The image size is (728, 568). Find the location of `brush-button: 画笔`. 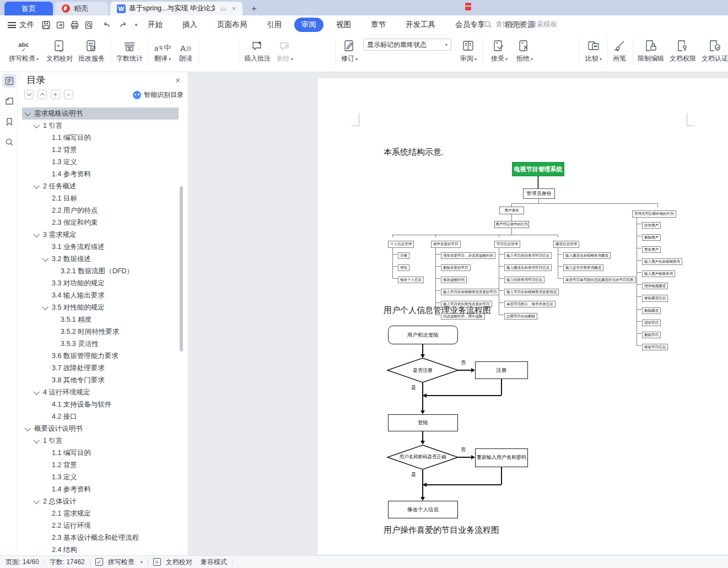

brush-button: 画笔 is located at coordinates (619, 53).